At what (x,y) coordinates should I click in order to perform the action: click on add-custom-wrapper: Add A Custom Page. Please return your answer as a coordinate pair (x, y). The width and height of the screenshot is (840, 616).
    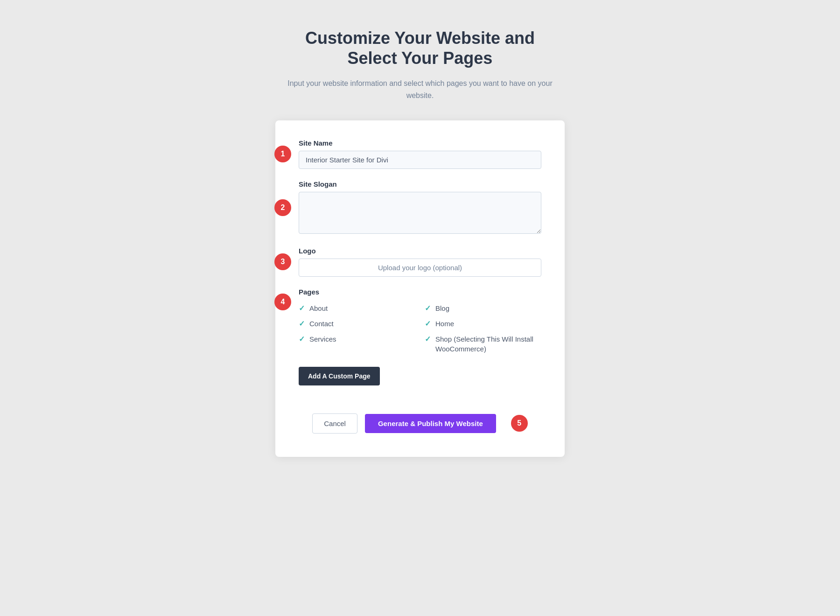
    Looking at the image, I should click on (339, 383).